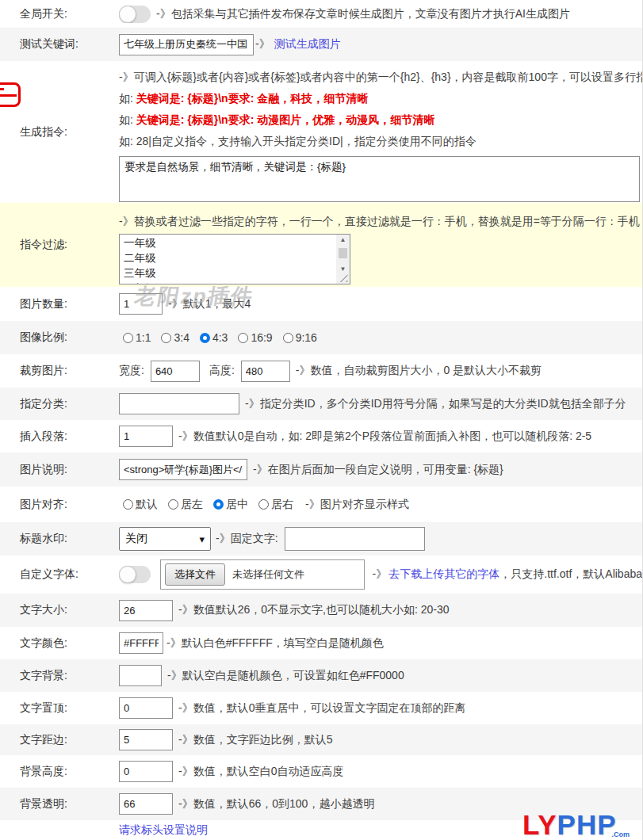  I want to click on example-red-text: 关键词是: {标题}\n要求: 金融，科技，细节清晰, so click(252, 98).